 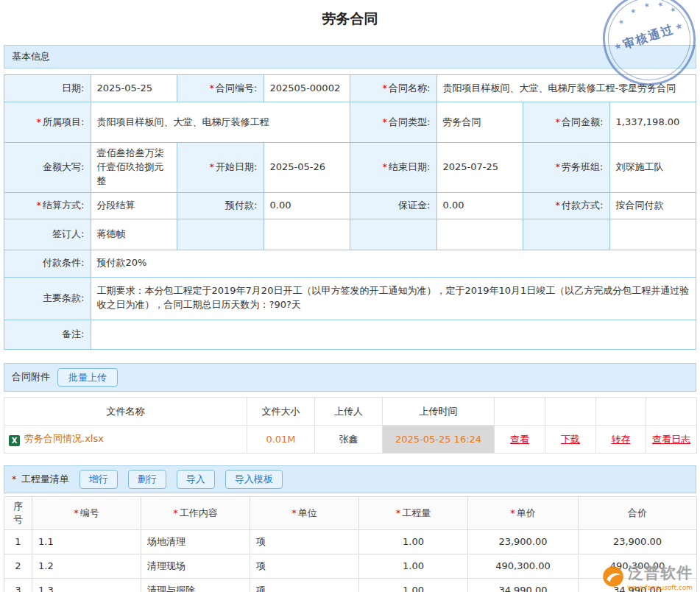 I want to click on date-label: 日期:, so click(x=48, y=88).